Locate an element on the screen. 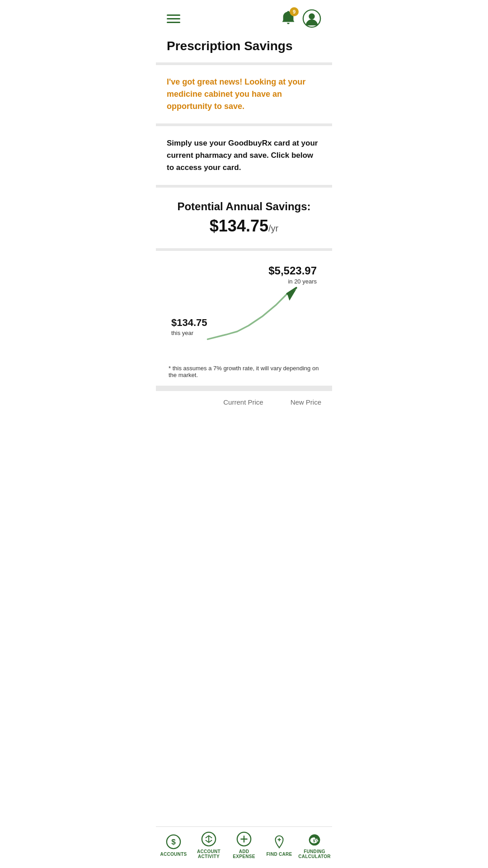 This screenshot has height=868, width=488. instructions-section: Simply use your GoodbuyRx card at your c… is located at coordinates (244, 156).